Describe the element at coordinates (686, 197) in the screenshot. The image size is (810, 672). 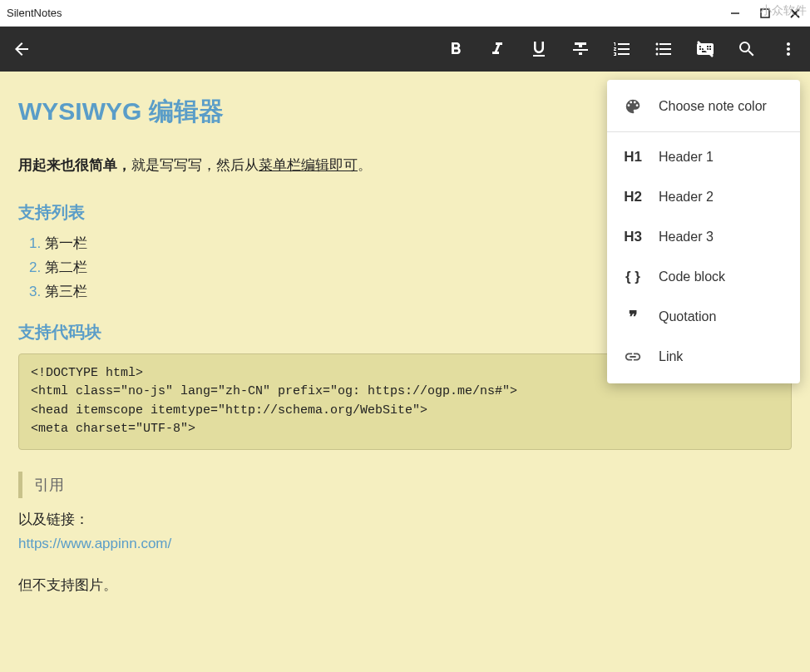
I see `menu-label: Header 2` at that location.